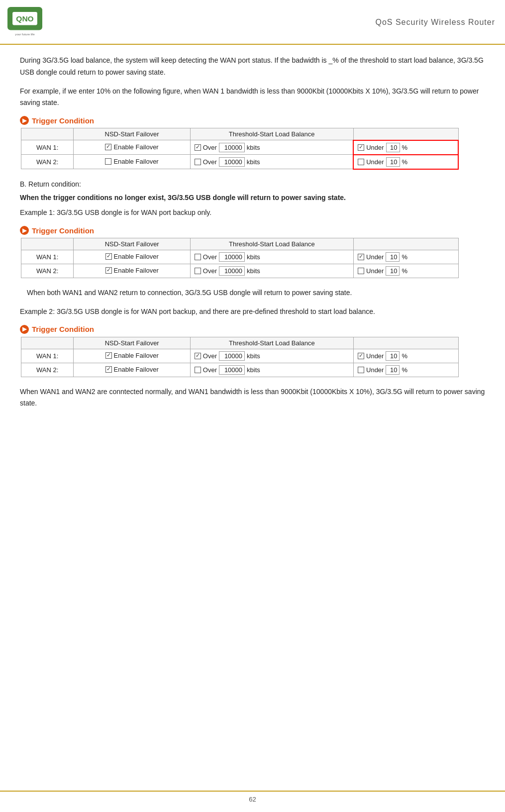  What do you see at coordinates (253, 22) in the screenshot?
I see `page-header: QNO your future life QoS Security Wirele…` at bounding box center [253, 22].